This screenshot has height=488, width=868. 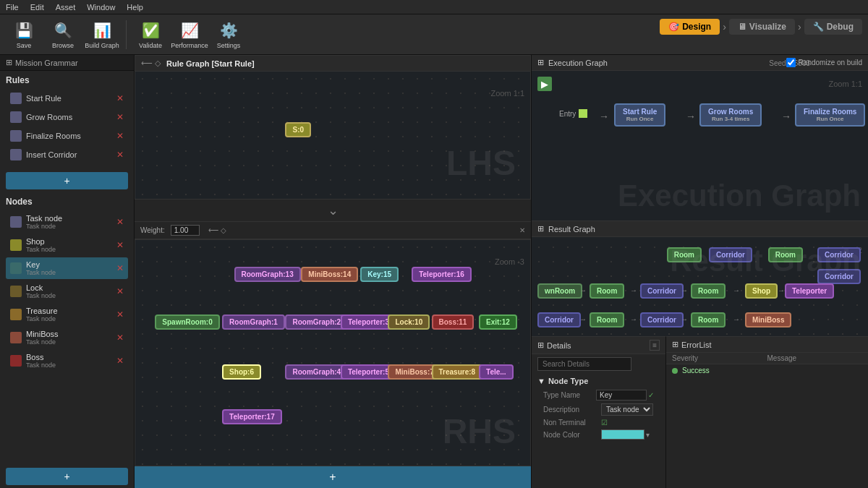 What do you see at coordinates (662, 291) in the screenshot?
I see `result-node-corridor-m1: Corridor` at bounding box center [662, 291].